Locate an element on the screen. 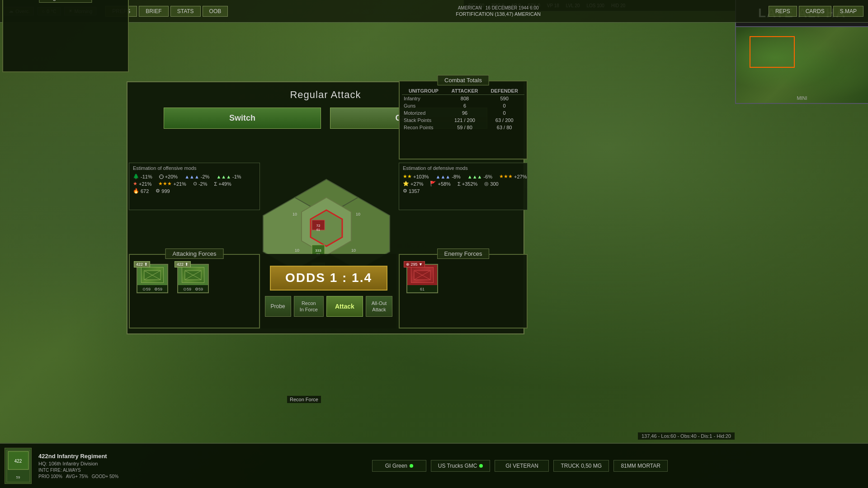 This screenshot has height=488, width=868. table-row: Recon Points 59 / 80 63 / 80 is located at coordinates (463, 127).